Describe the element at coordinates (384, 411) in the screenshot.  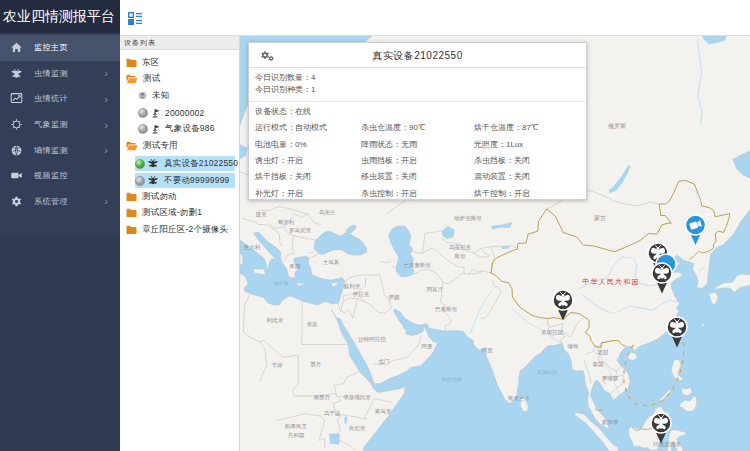
I see `svg-text: 索马里` at that location.